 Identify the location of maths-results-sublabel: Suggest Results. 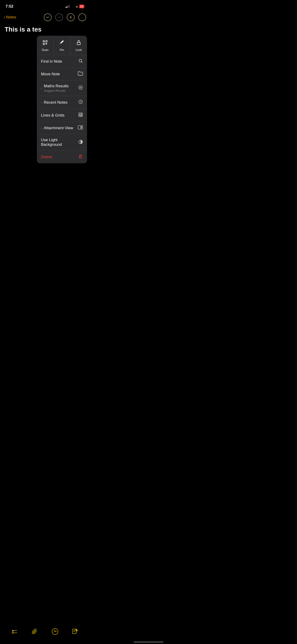
(56, 90).